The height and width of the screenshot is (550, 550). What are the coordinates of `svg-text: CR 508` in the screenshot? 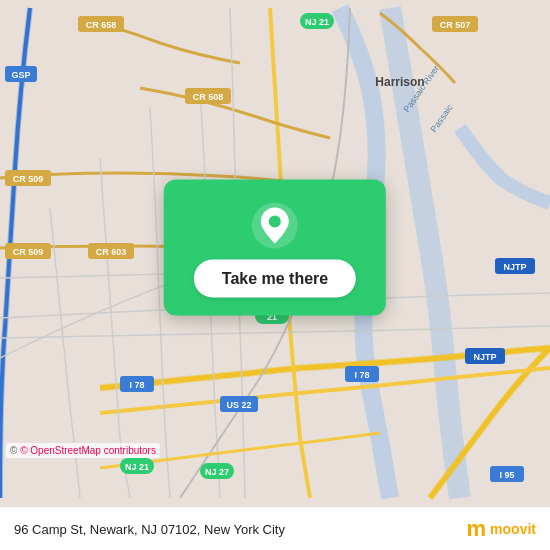 It's located at (208, 97).